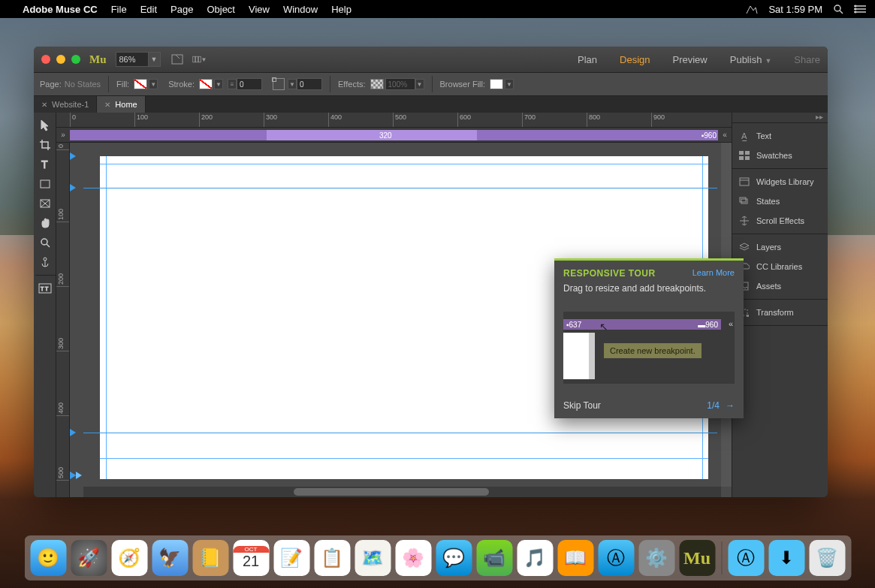 The image size is (875, 588). What do you see at coordinates (635, 60) in the screenshot?
I see `nav-design: Design` at bounding box center [635, 60].